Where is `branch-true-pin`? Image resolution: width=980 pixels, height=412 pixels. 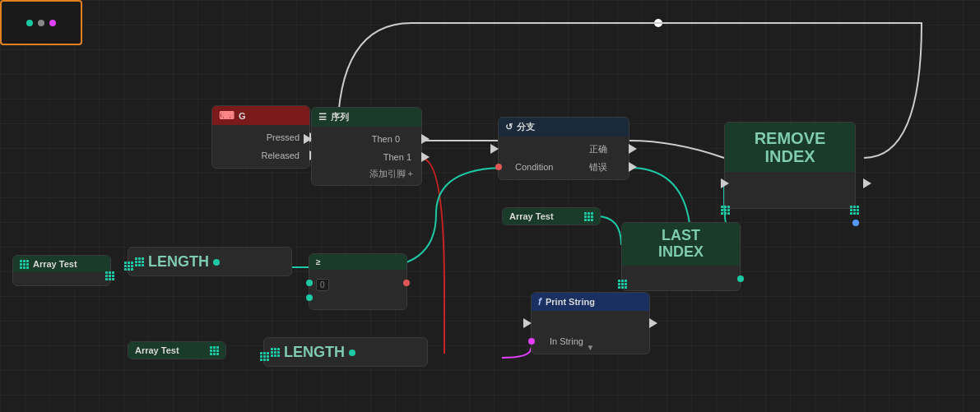
branch-true-pin is located at coordinates (633, 149).